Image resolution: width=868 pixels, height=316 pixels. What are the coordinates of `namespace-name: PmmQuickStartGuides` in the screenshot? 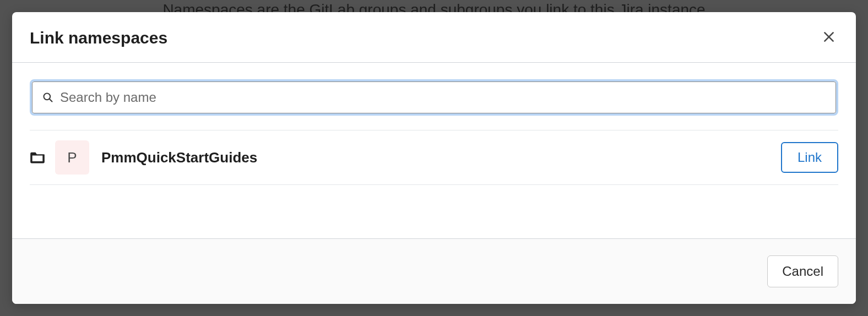 It's located at (441, 157).